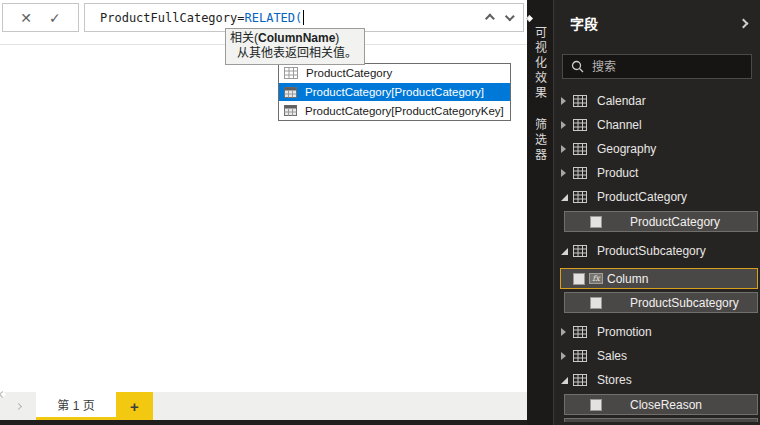 Image resolution: width=760 pixels, height=425 pixels. What do you see at coordinates (294, 54) in the screenshot?
I see `function-description: 从其他表返回相关值。` at bounding box center [294, 54].